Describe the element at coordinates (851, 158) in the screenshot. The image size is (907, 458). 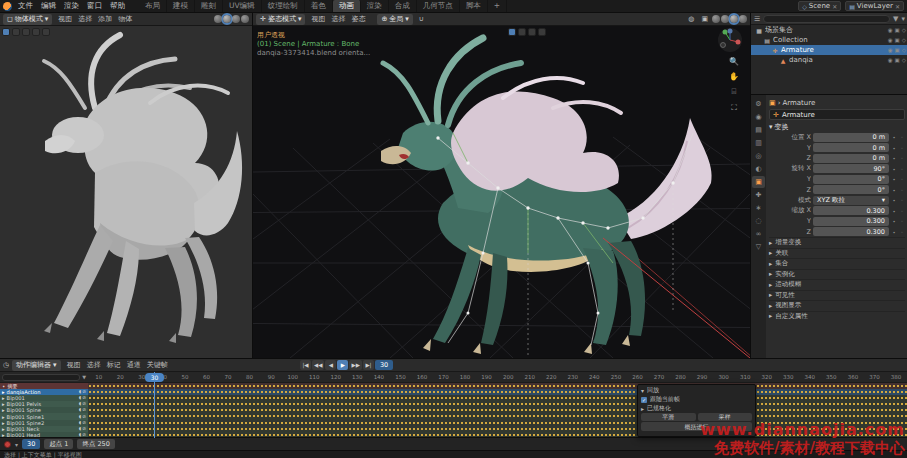
I see `transform-value-field: 0 m` at that location.